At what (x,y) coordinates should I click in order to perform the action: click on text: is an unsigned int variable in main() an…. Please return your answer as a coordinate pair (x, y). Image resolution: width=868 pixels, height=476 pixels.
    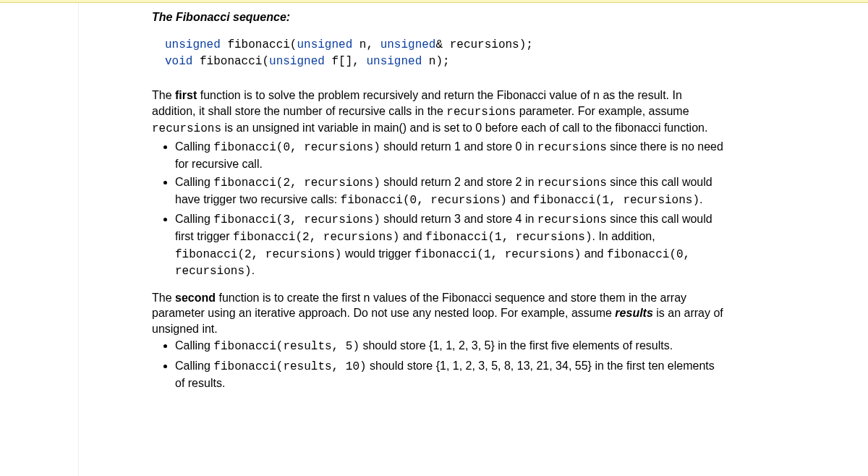
    Looking at the image, I should click on (464, 127).